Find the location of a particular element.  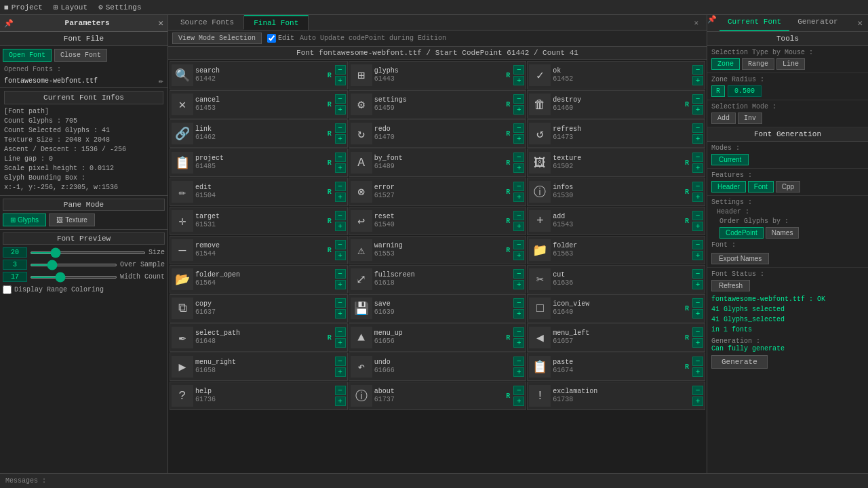

header-feature-button: Header is located at coordinates (728, 187).